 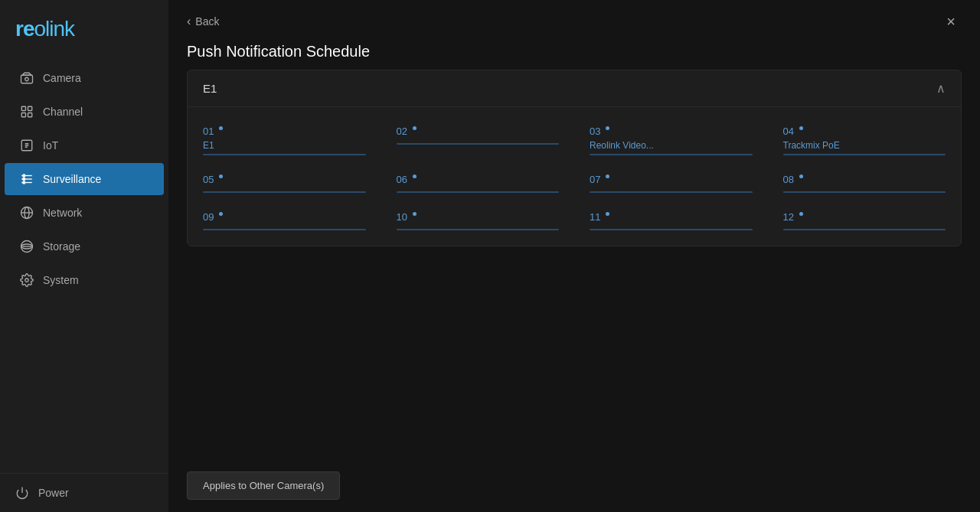 I want to click on camera-num-01: 01, so click(x=208, y=132).